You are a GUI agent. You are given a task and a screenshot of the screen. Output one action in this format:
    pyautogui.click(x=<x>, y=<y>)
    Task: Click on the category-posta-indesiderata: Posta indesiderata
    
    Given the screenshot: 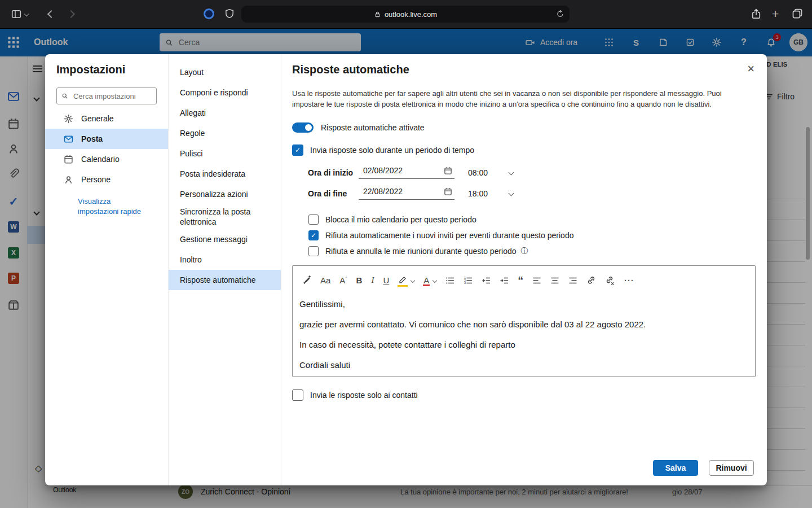 What is the action you would take?
    pyautogui.click(x=224, y=174)
    